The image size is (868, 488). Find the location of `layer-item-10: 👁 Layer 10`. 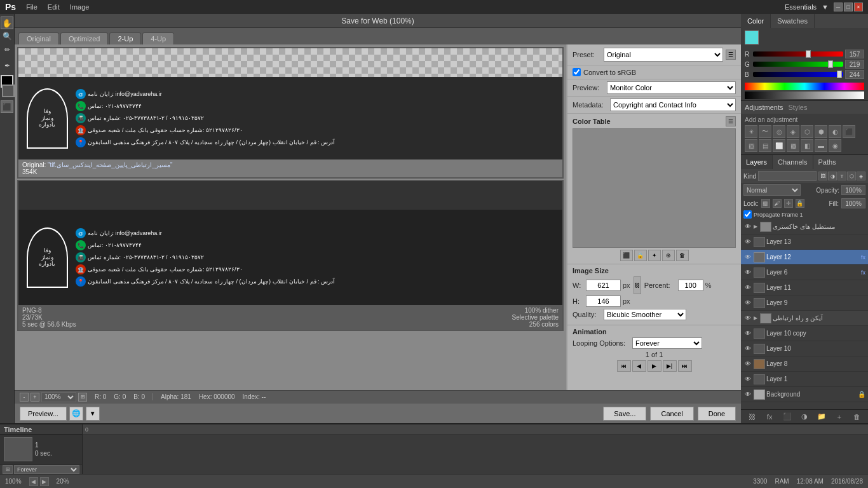

layer-item-10: 👁 Layer 10 is located at coordinates (804, 349).